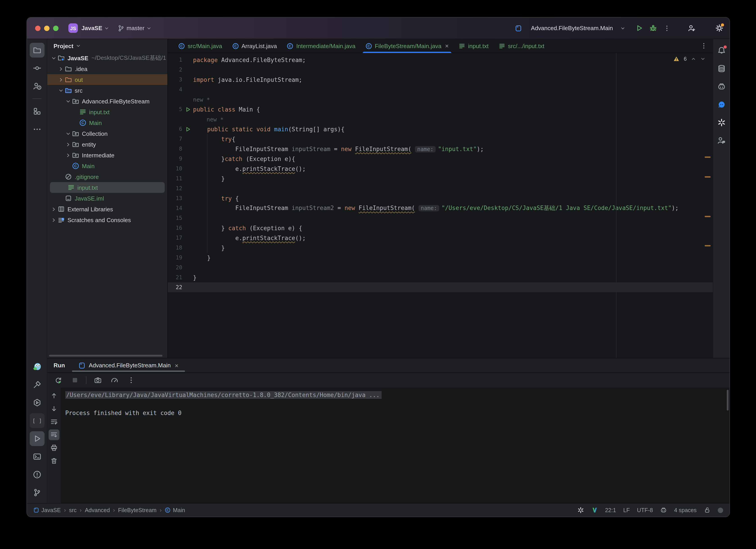  I want to click on file-writable, so click(707, 510).